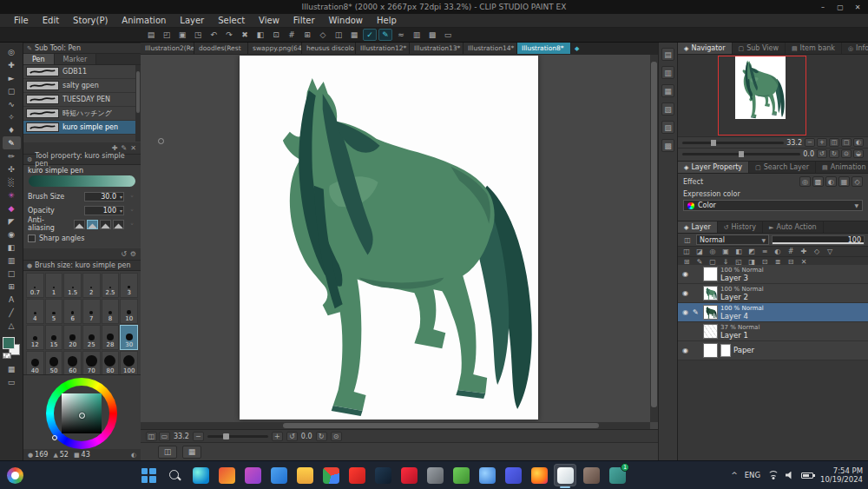  What do you see at coordinates (12, 195) in the screenshot?
I see `decoration-tool: ✳` at bounding box center [12, 195].